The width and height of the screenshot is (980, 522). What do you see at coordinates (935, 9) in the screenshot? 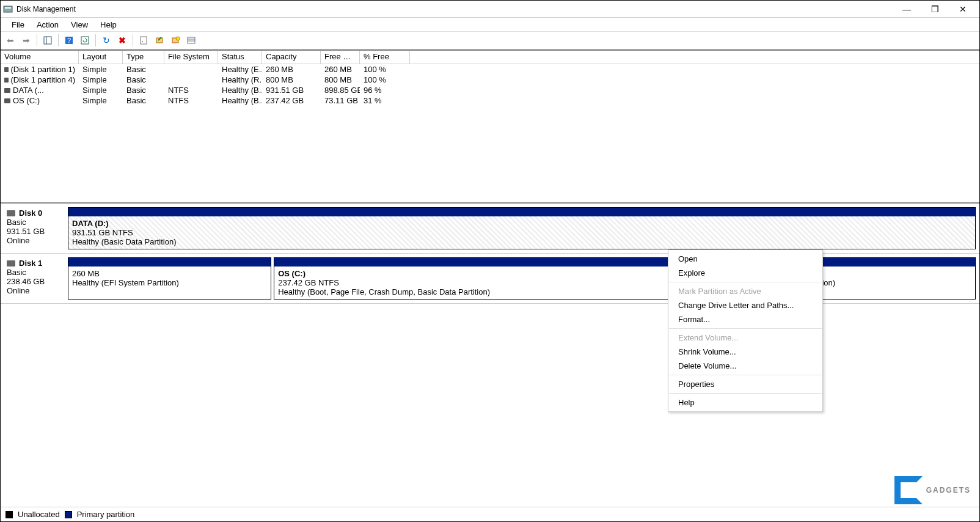
I see `window-controls: — ❐ ✕` at bounding box center [935, 9].